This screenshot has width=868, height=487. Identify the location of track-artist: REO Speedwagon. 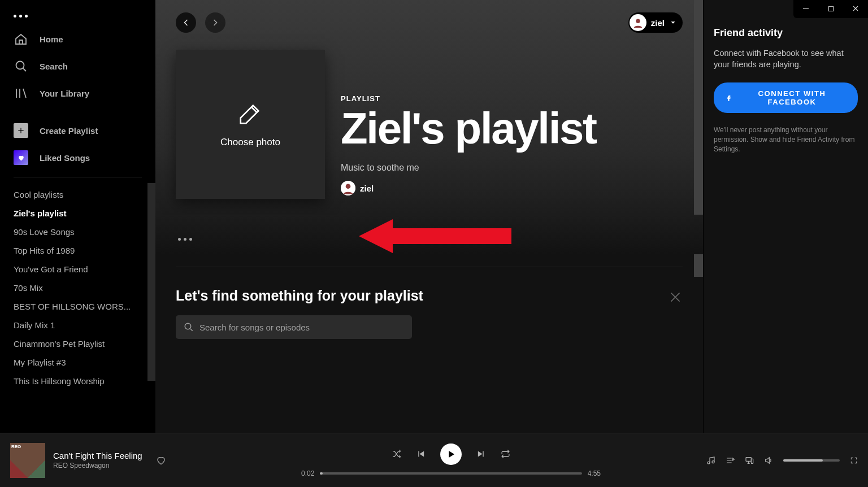
(98, 466).